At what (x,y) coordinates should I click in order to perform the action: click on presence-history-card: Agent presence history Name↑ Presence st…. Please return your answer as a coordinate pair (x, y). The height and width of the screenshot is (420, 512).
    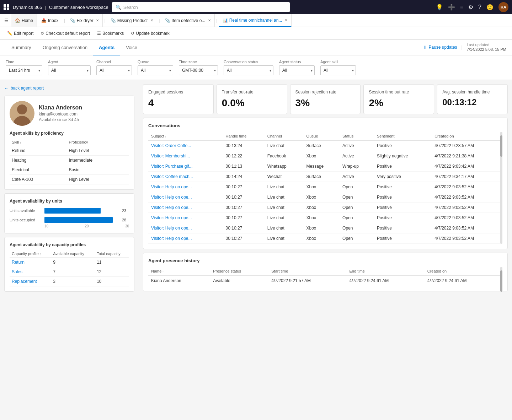
    Looking at the image, I should click on (325, 272).